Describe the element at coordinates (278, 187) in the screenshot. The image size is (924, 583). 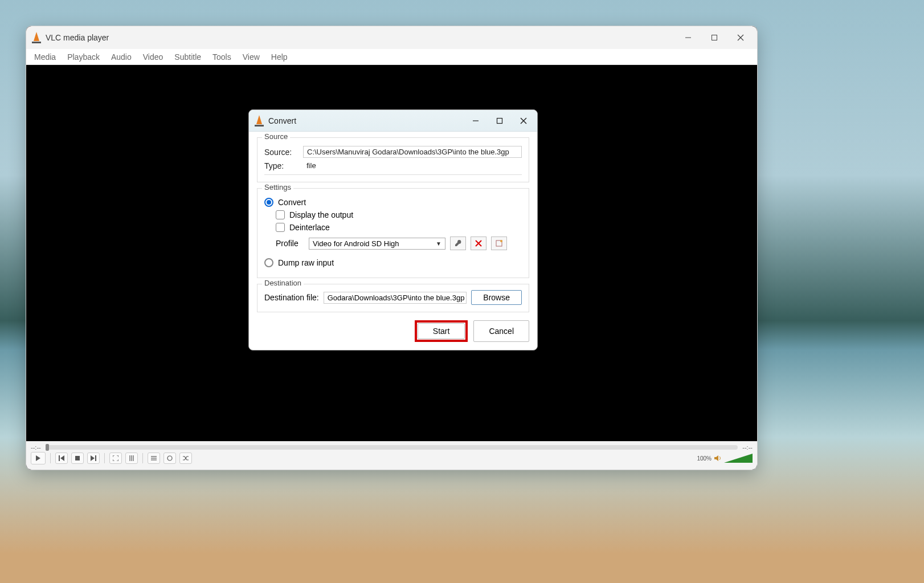
I see `settings-legend: Settings` at that location.